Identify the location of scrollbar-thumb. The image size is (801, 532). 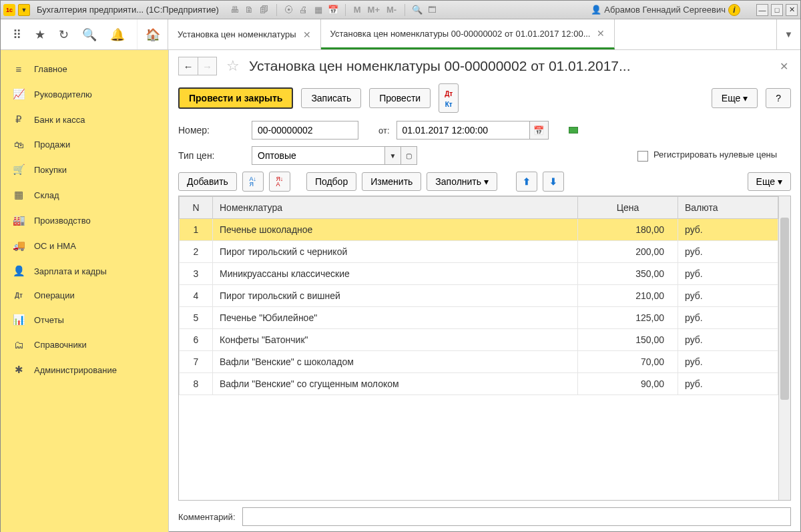
(785, 308).